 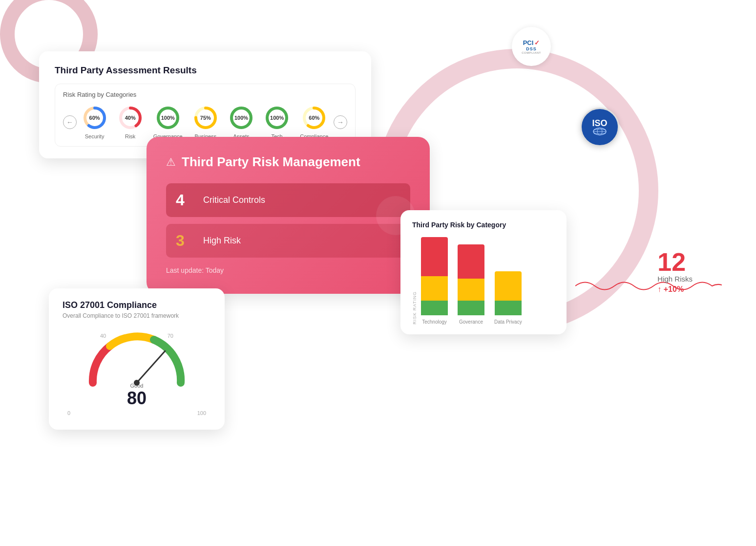 What do you see at coordinates (314, 122) in the screenshot?
I see `category-item: 60% Compliance` at bounding box center [314, 122].